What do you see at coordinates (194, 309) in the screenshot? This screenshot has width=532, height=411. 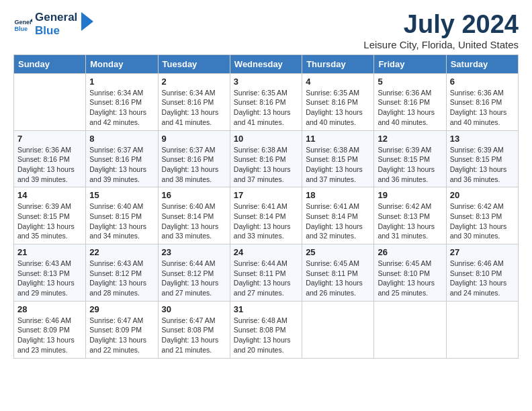 I see `day-number: 30` at bounding box center [194, 309].